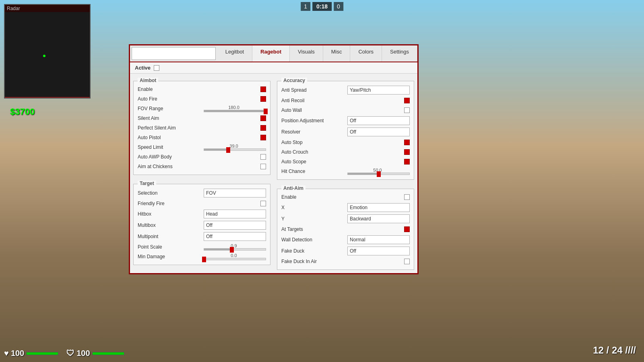  What do you see at coordinates (234, 246) in the screenshot?
I see `point-scale-value: 0.9` at bounding box center [234, 246].